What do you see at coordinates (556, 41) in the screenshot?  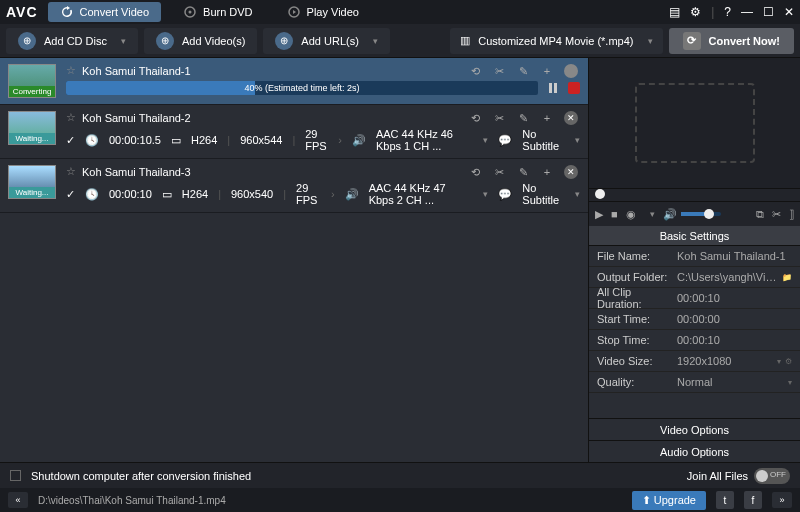 I see `output-profile-select: ▥ Customized MP4 Movie (*.mp4) ▾` at bounding box center [556, 41].